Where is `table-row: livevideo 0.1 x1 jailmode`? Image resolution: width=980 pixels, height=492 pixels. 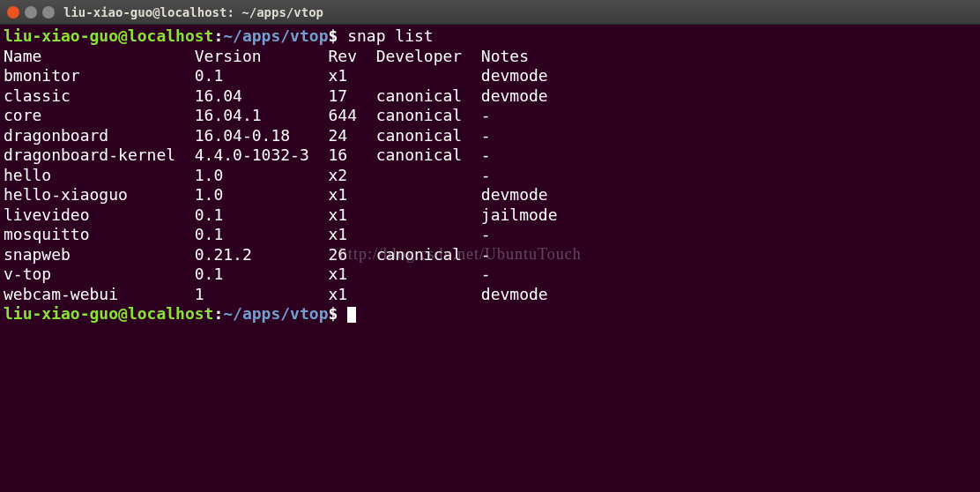
table-row: livevideo 0.1 x1 jailmode is located at coordinates (490, 215).